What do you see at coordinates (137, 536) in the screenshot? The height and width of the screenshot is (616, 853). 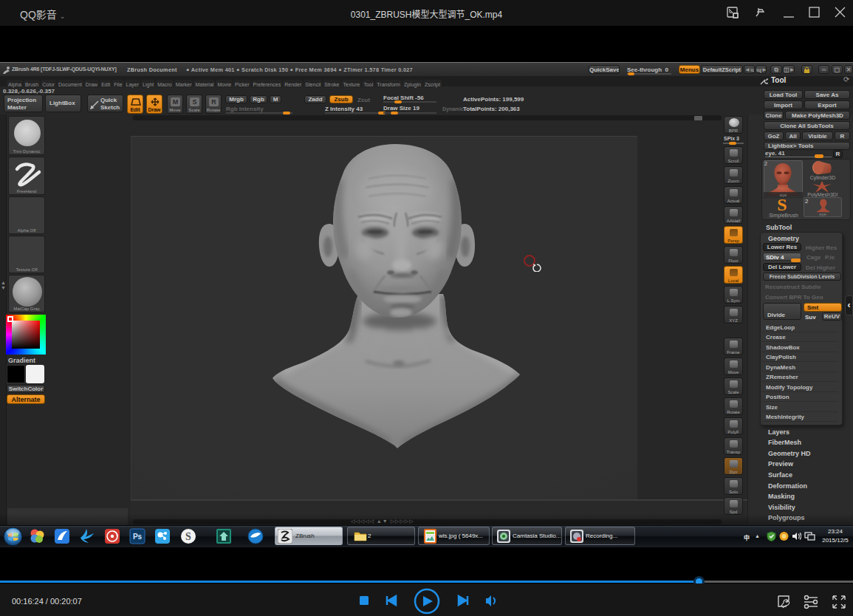 I see `svg-text: Ps` at bounding box center [137, 536].